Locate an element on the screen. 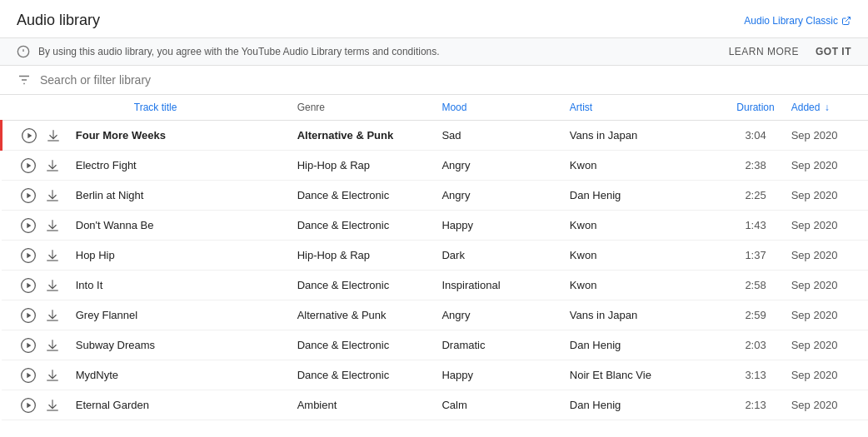 The width and height of the screenshot is (868, 437). mood-cell: Dramatic is located at coordinates (496, 345).